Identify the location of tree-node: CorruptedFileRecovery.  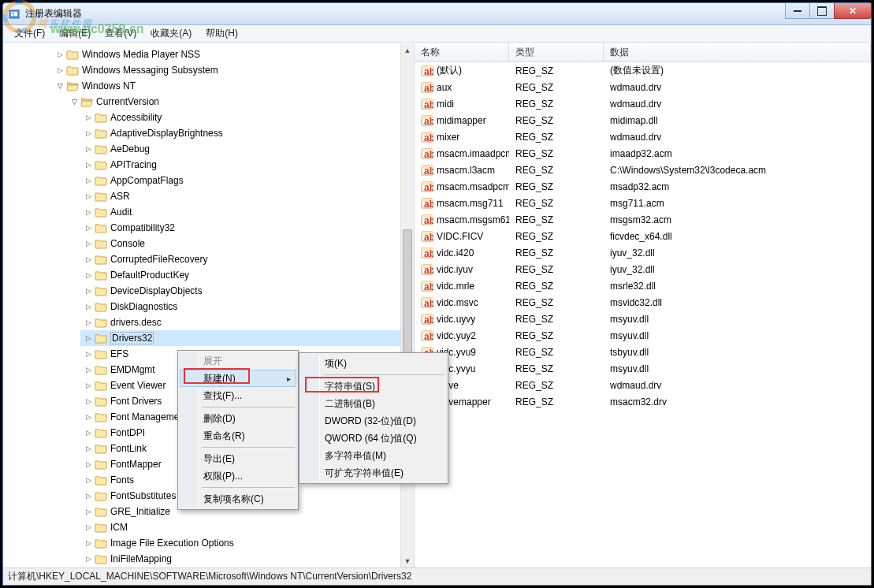
(247, 259).